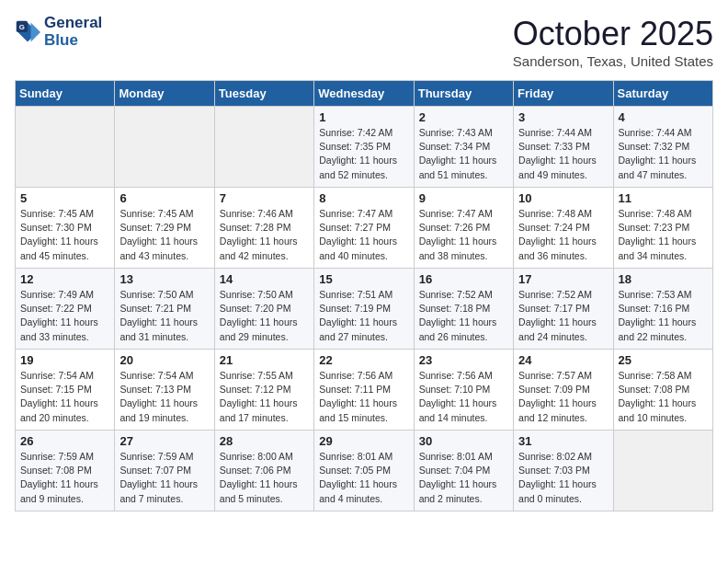 This screenshot has height=563, width=728. What do you see at coordinates (164, 236) in the screenshot?
I see `cell-content: Sunrise: 7:45 AM Sunset: 7:29 PM Dayligh…` at bounding box center [164, 236].